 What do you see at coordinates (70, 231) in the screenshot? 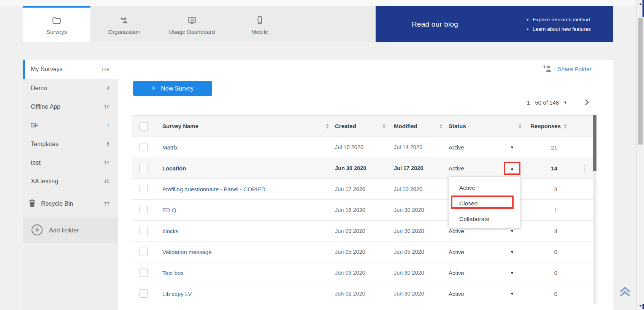
I see `add-folder-button: Add Folder` at bounding box center [70, 231].